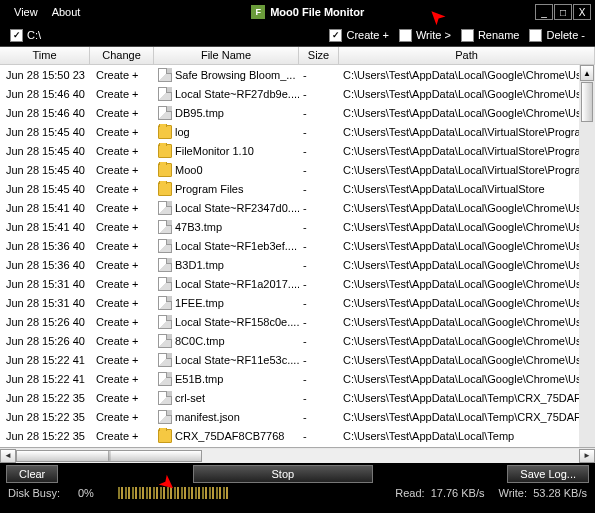  What do you see at coordinates (298, 132) in the screenshot?
I see `table-row: Jun 28 15:45 40Create +log-C:\Users\Test…` at bounding box center [298, 132].